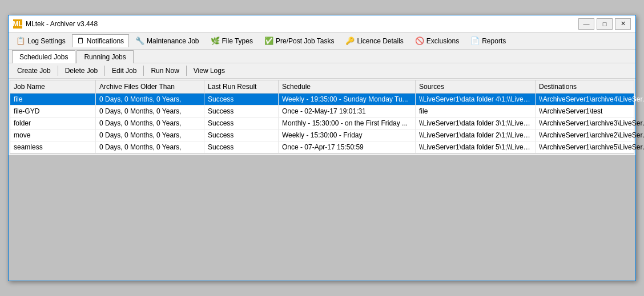 The image size is (644, 296). What do you see at coordinates (43, 57) in the screenshot?
I see `tab-scheduled-jobs: Scheduled Jobs` at bounding box center [43, 57].